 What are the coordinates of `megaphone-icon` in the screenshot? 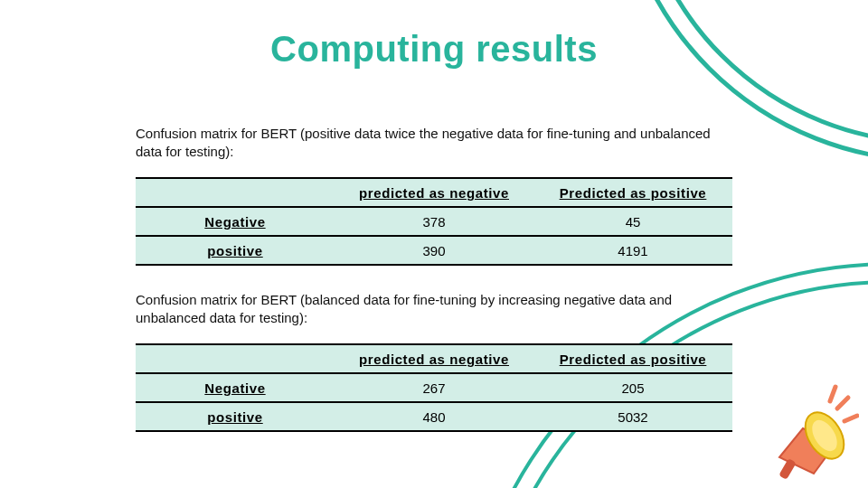 It's located at (805, 428).